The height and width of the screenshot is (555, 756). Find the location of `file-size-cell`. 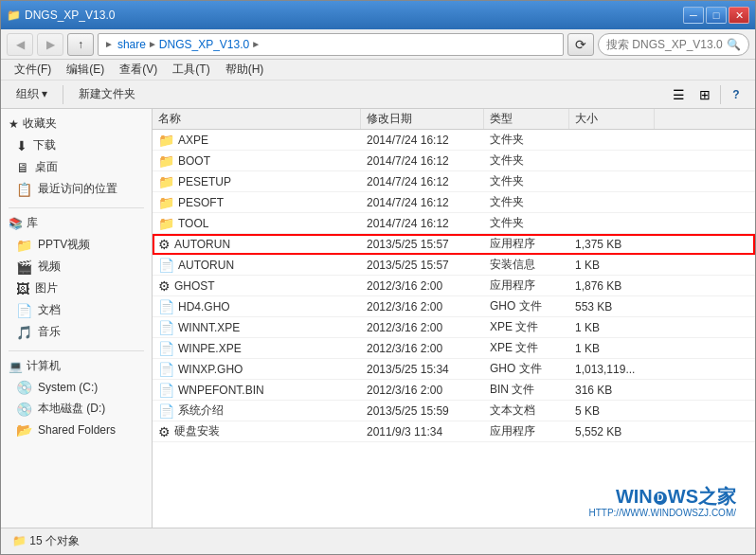

file-size-cell is located at coordinates (612, 182).